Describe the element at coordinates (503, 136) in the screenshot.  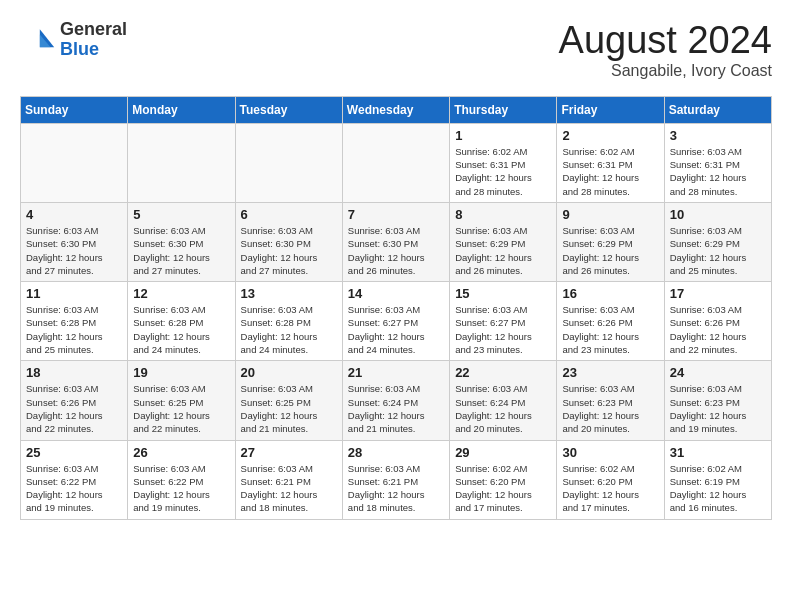
I see `day-number: 1` at that location.